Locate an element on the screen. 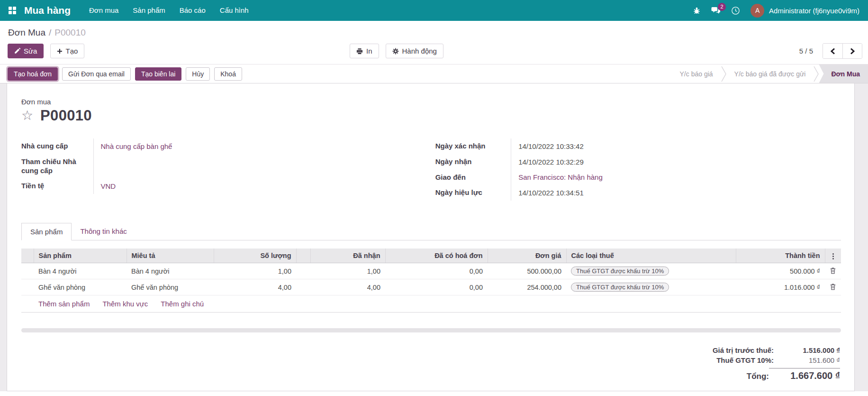 The image size is (868, 396). column-header: Miêu tả is located at coordinates (170, 256).